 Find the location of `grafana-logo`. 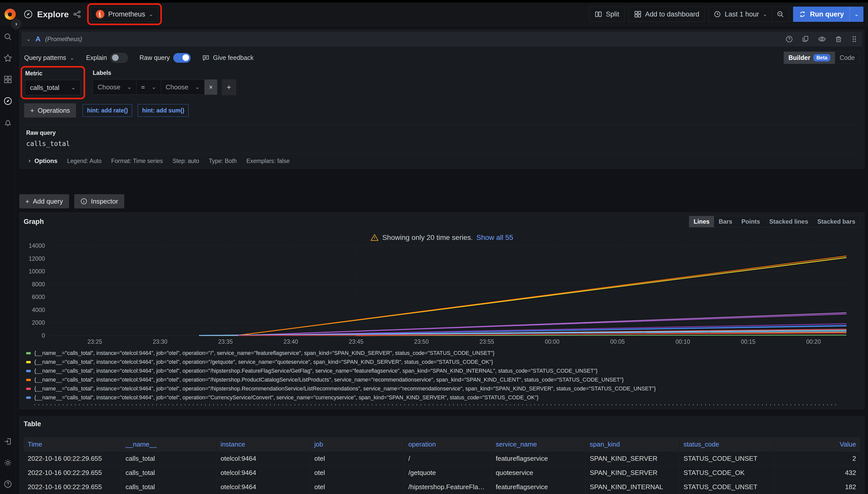

grafana-logo is located at coordinates (10, 14).